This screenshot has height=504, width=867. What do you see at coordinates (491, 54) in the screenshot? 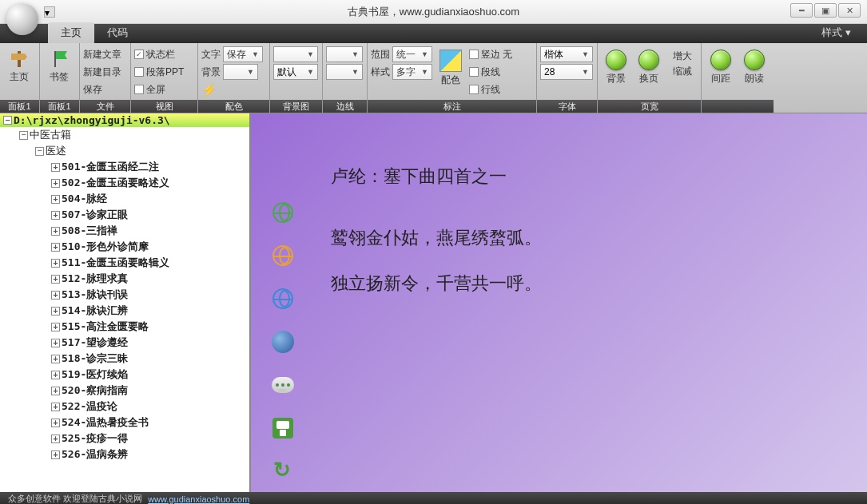
I see `vert-check: 竖边 无` at bounding box center [491, 54].